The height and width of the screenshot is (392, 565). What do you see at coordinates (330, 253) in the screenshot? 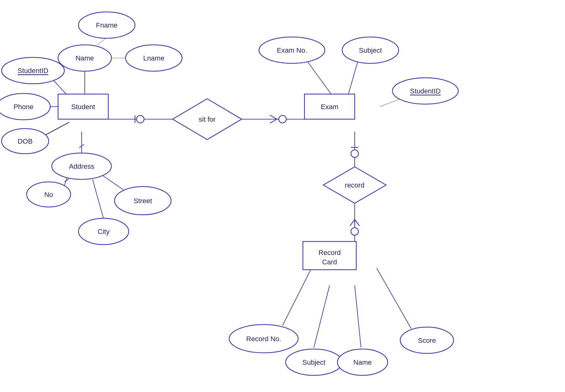
I see `record-card-label-line1: Record` at bounding box center [330, 253].